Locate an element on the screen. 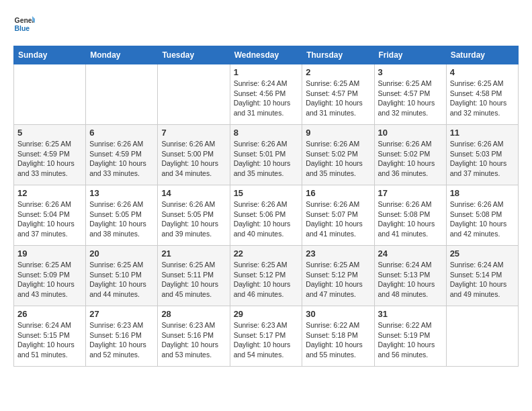  day-info: Sunrise: 6:25 AM Sunset: 5:10 PM Dayligh… is located at coordinates (122, 279).